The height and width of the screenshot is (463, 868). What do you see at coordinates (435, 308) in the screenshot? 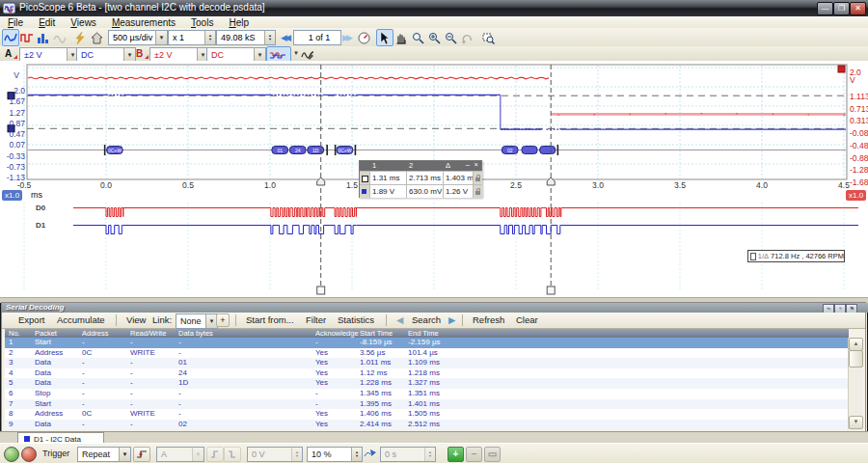
I see `serial-decoding-titlebar: Serial Decoding – ▫ ×` at bounding box center [435, 308].